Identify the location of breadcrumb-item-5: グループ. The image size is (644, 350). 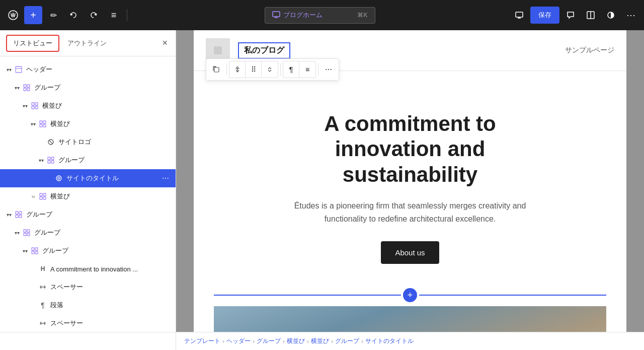
(347, 341).